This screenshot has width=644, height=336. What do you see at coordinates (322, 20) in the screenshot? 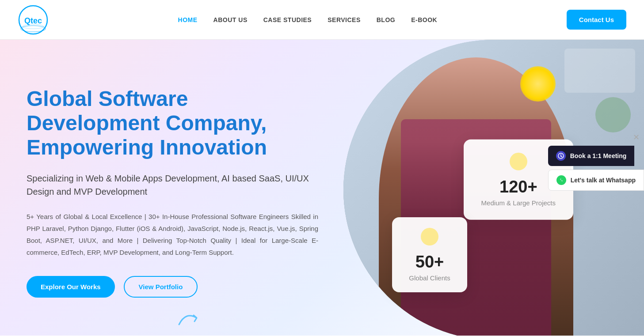
I see `navbar: Qtec HOME ABOUT US CASE STUDIES SERVICES…` at bounding box center [322, 20].